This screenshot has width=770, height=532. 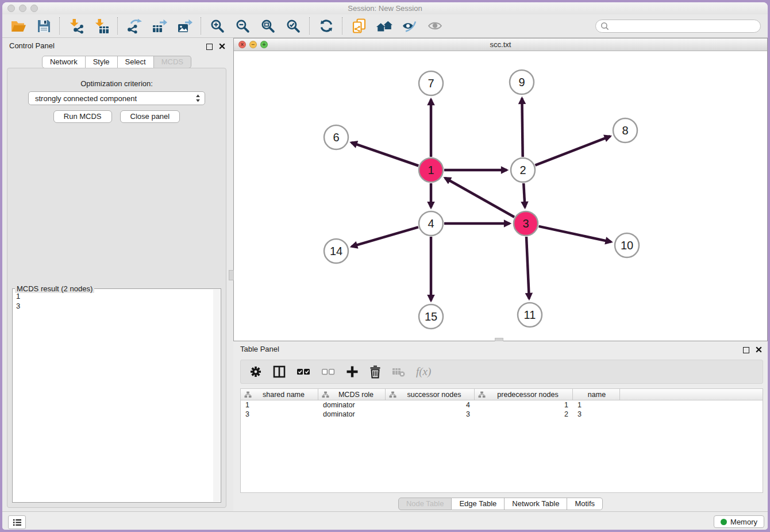 What do you see at coordinates (279, 394) in the screenshot?
I see `column-header-shared-name: shared name` at bounding box center [279, 394].